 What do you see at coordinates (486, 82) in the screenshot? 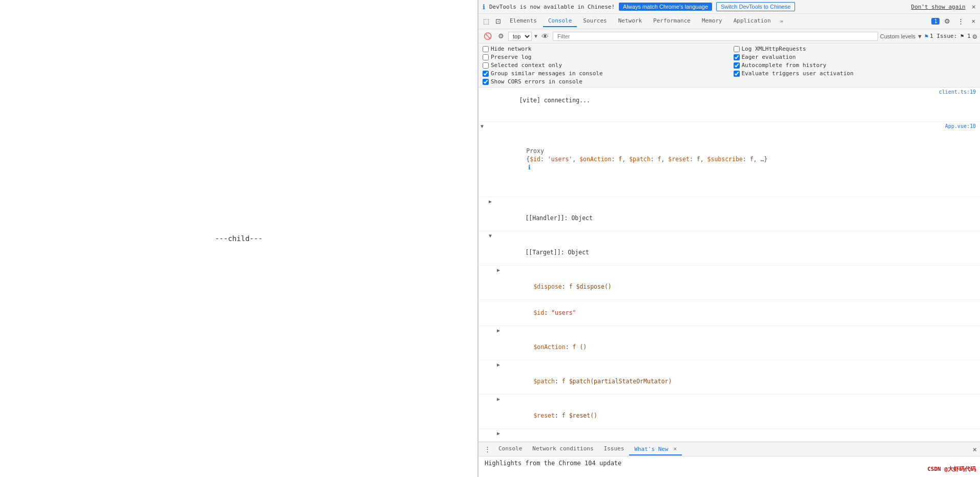
I see `show-cors-checkbox` at bounding box center [486, 82].